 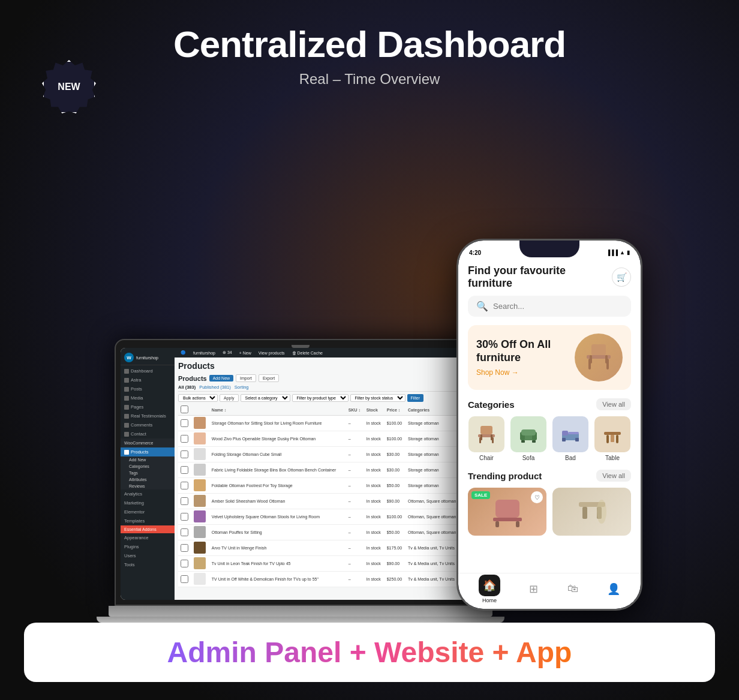 What do you see at coordinates (434, 470) in the screenshot?
I see `product-cat: Storage ottoman` at bounding box center [434, 470].